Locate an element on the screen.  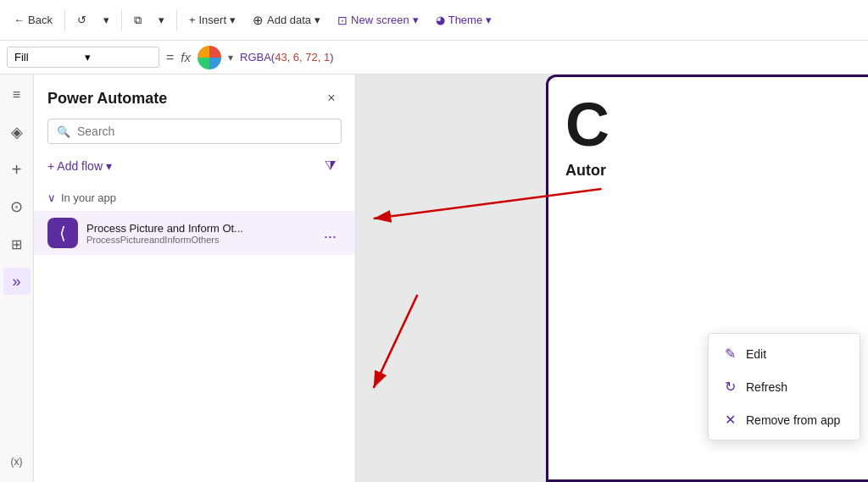
panel-header: Power Automate × is located at coordinates (195, 95).